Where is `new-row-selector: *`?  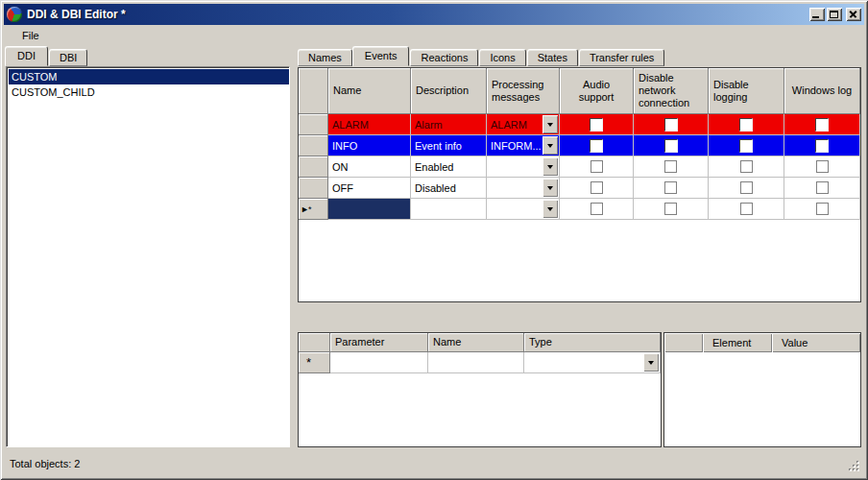 new-row-selector: * is located at coordinates (315, 363).